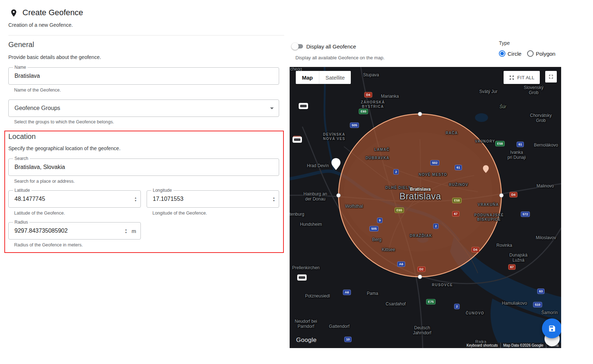 This screenshot has height=364, width=593. Describe the element at coordinates (73, 199) in the screenshot. I see `latitude-input` at that location.